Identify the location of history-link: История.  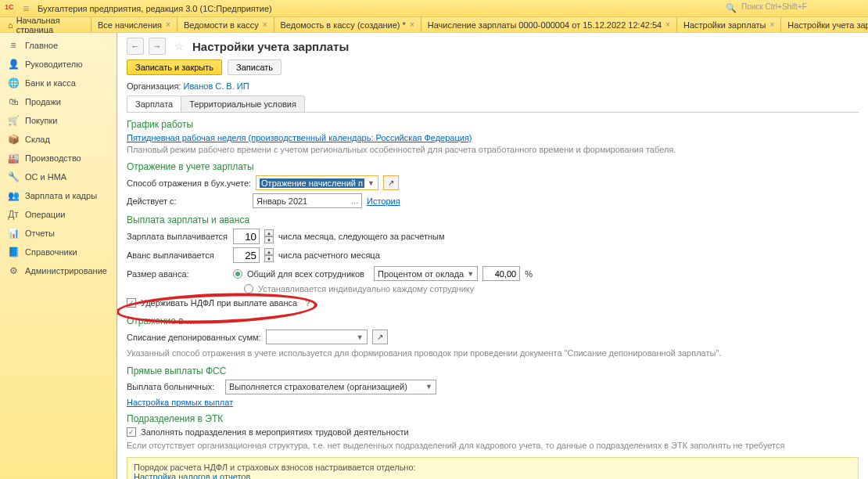
(383, 201).